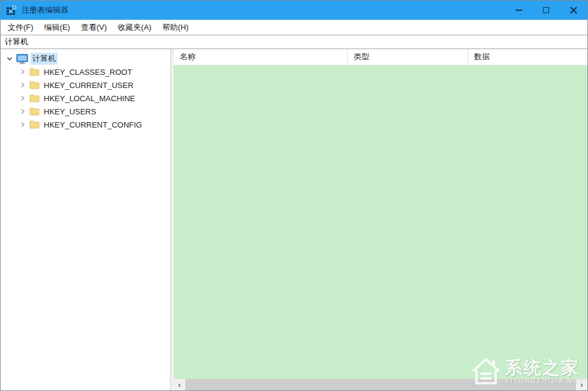 Image resolution: width=588 pixels, height=391 pixels. Describe the element at coordinates (93, 125) in the screenshot. I see `tree-label: HKEY_CURRENT_CONFIG` at that location.